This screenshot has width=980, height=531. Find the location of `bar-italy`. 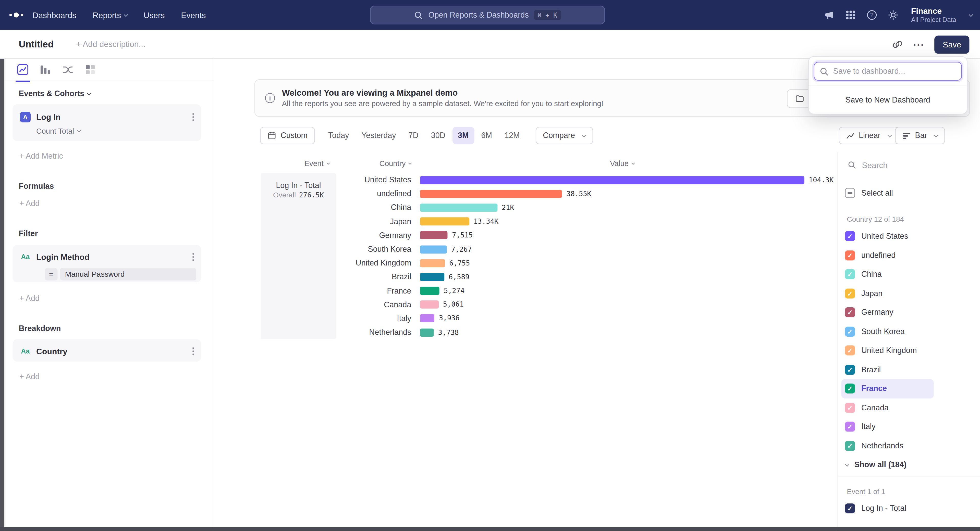

bar-italy is located at coordinates (427, 319).